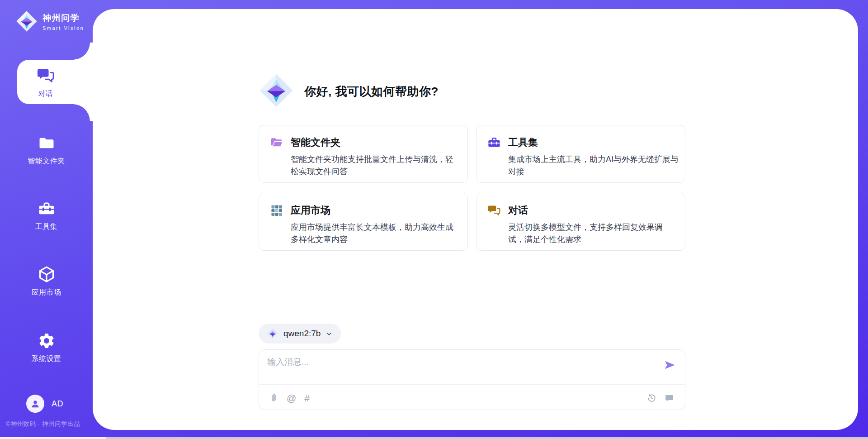  Describe the element at coordinates (46, 215) in the screenshot. I see `sidebar-item-toolset: 工具集` at that location.